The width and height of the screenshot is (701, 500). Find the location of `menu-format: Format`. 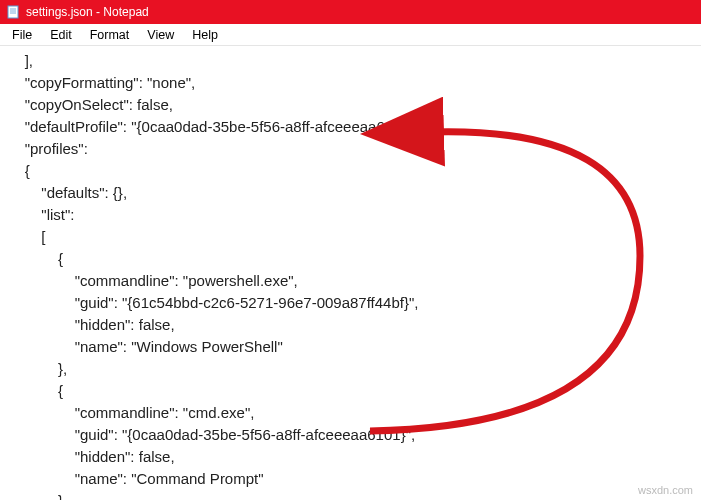

menu-format: Format is located at coordinates (110, 35).